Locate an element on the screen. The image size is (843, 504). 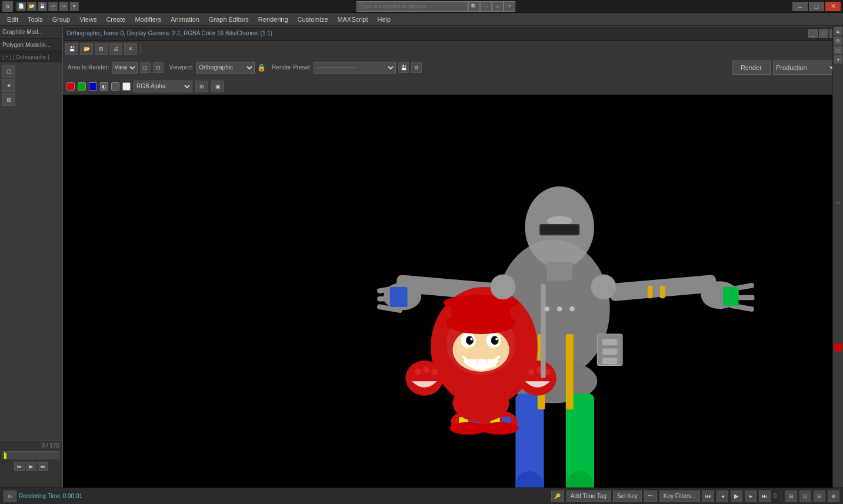
menu-item-views: Views is located at coordinates (88, 19).